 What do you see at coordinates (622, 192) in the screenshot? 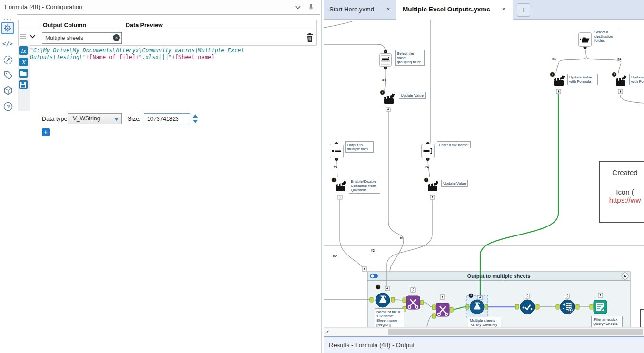
I see `comment-box: Created Icon ( https://ww` at bounding box center [622, 192].